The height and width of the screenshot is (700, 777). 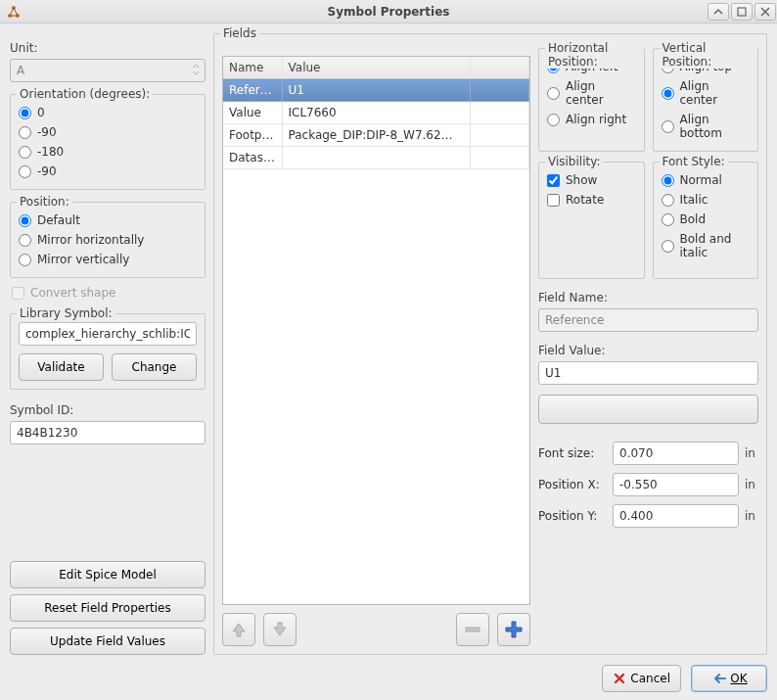 What do you see at coordinates (108, 575) in the screenshot?
I see `edit-spice-button: Edit Spice Model` at bounding box center [108, 575].